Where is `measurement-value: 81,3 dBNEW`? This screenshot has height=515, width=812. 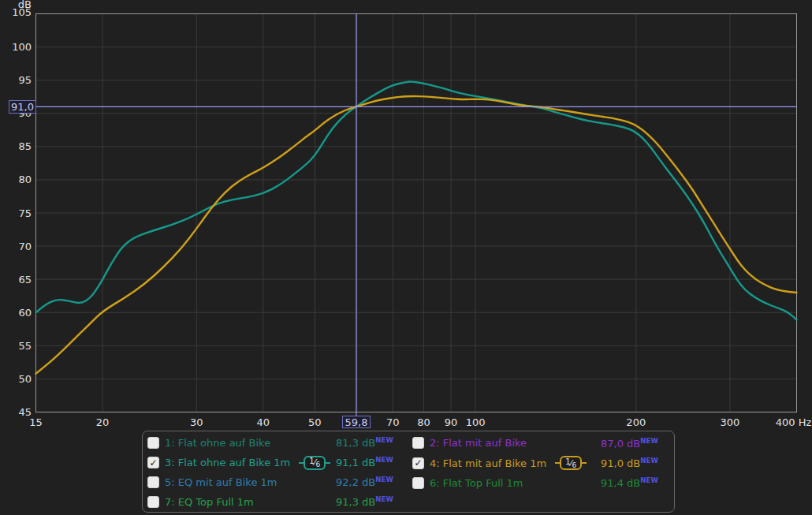 measurement-value: 81,3 dBNEW is located at coordinates (374, 442).